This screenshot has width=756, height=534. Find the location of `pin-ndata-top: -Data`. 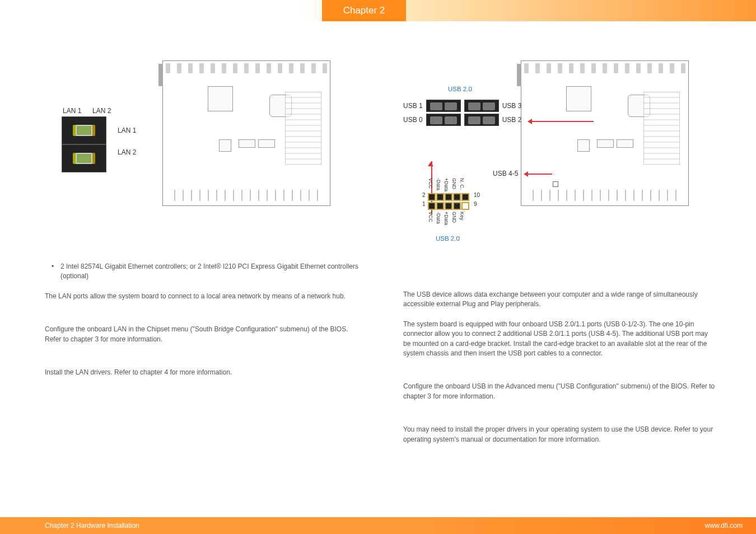

pin-ndata-top: -Data is located at coordinates (438, 185).